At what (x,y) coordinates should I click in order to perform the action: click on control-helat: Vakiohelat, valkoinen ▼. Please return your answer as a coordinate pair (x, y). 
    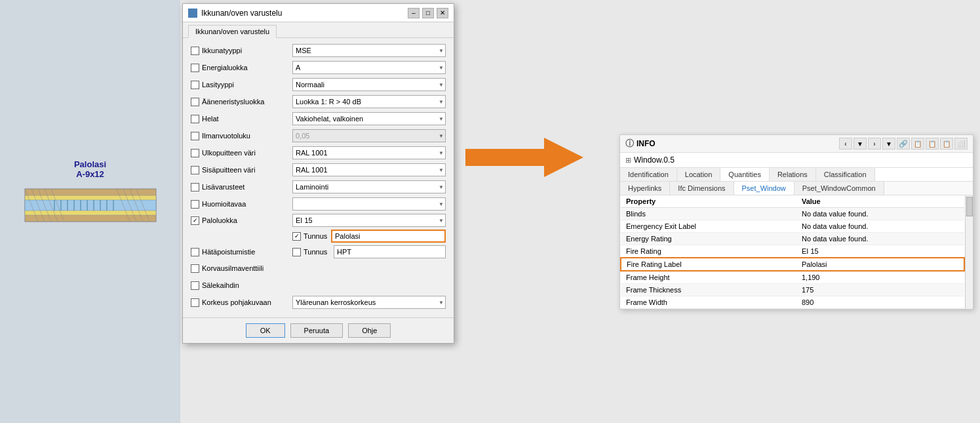
    Looking at the image, I should click on (369, 119).